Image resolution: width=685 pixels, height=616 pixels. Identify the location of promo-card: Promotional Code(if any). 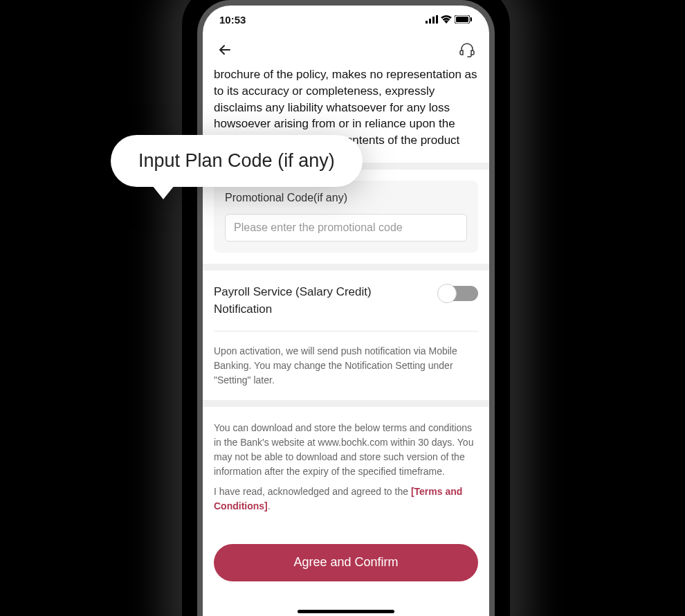
(346, 217).